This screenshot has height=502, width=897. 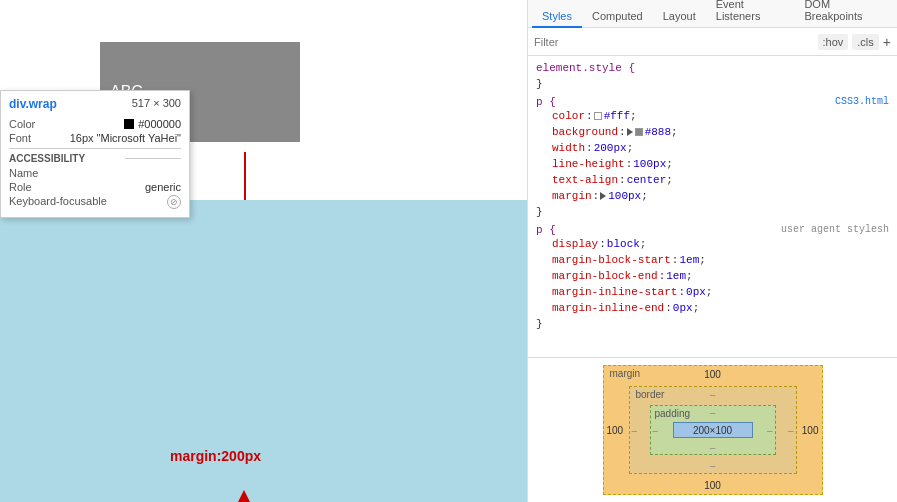 What do you see at coordinates (624, 244) in the screenshot?
I see `prop-display-value: block` at bounding box center [624, 244].